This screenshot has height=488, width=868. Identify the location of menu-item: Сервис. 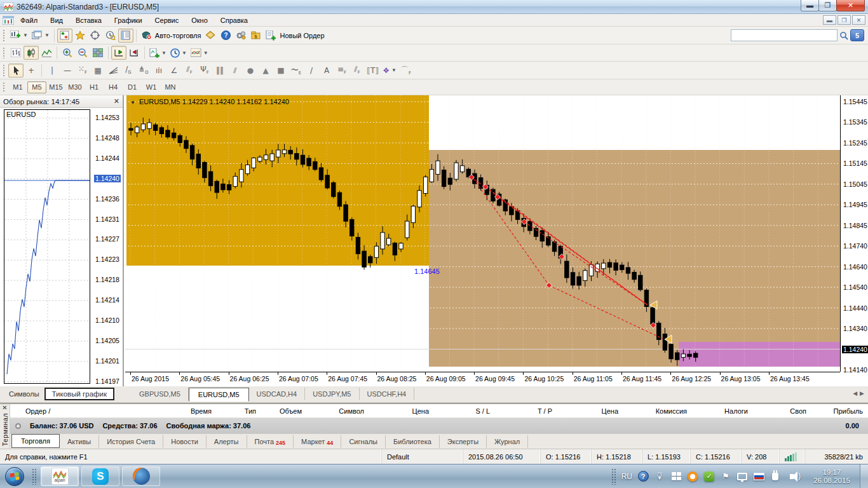
(167, 20).